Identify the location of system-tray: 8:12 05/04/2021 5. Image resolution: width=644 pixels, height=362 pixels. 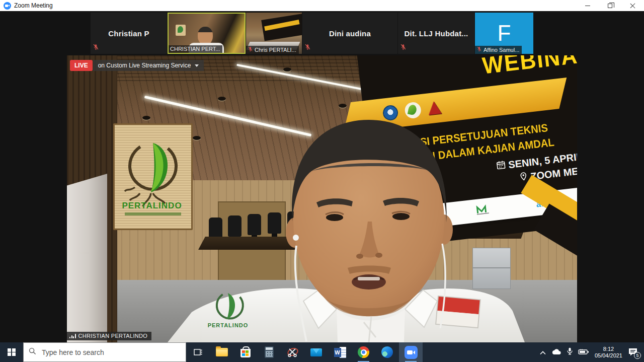
(592, 352).